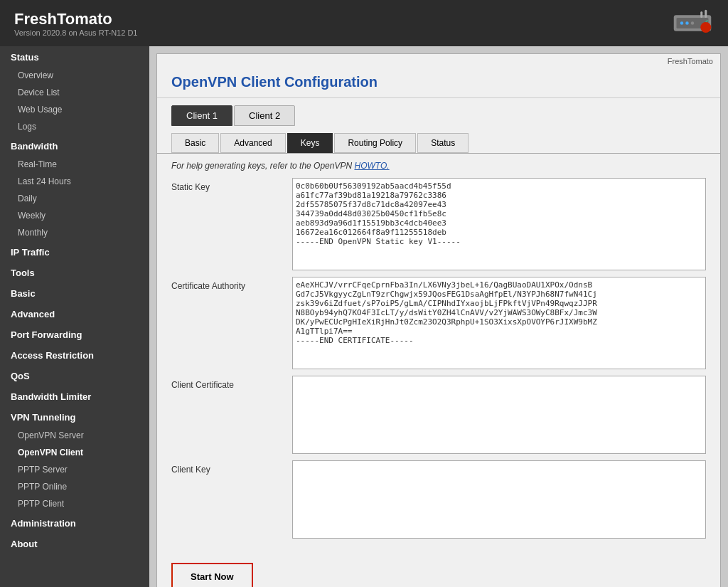 The width and height of the screenshot is (728, 587). What do you see at coordinates (439, 83) in the screenshot?
I see `page-title: OpenVPN Client Configuration` at bounding box center [439, 83].